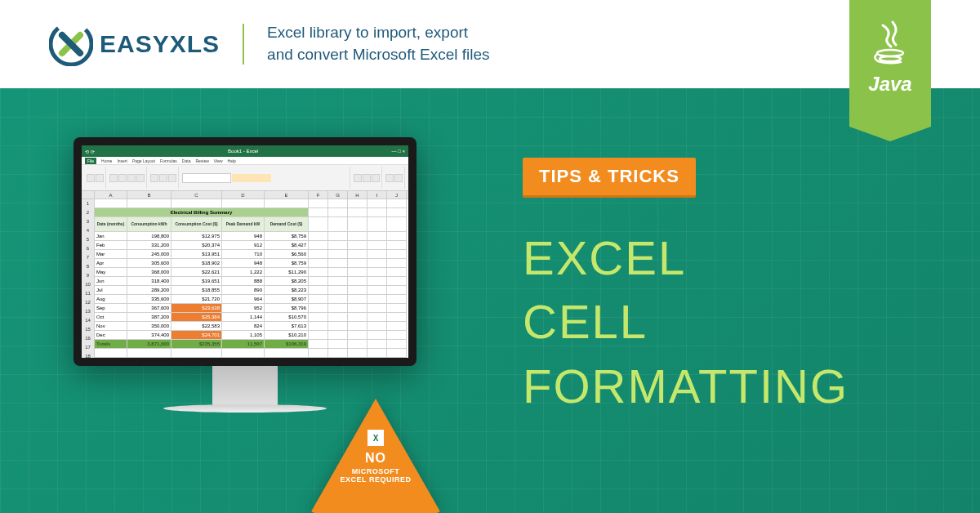 The height and width of the screenshot is (513, 980). I want to click on logo: EASYXLS, so click(134, 44).